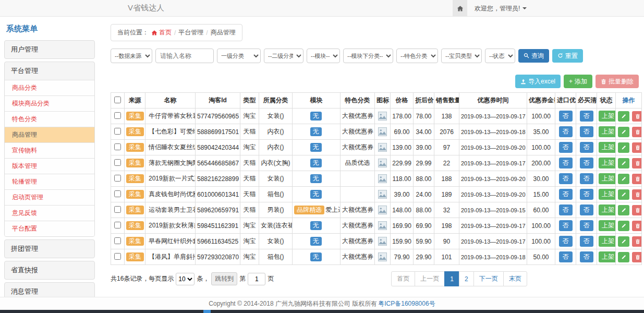 This screenshot has width=644, height=313. What do you see at coordinates (131, 56) in the screenshot?
I see `filter-select: --数据来源--` at bounding box center [131, 56].